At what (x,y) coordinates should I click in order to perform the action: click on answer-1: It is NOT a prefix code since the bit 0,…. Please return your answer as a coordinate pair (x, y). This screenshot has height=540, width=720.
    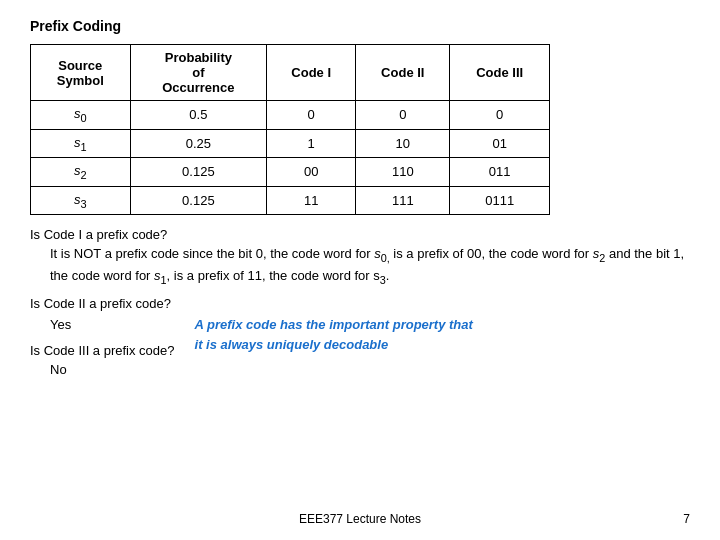
    Looking at the image, I should click on (370, 266).